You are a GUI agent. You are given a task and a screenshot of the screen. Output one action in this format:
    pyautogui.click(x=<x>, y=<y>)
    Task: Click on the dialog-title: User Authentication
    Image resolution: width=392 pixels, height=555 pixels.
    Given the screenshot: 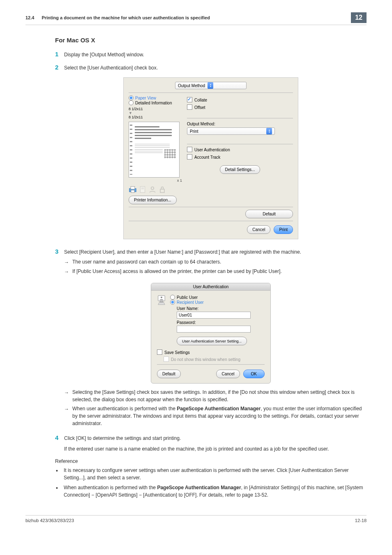 What is the action you would take?
    pyautogui.click(x=211, y=287)
    